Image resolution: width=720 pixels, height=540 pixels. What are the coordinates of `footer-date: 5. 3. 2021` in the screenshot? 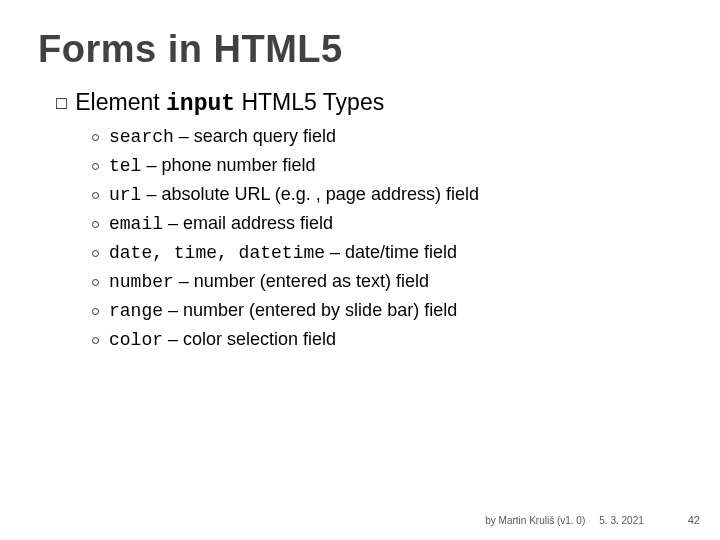 It's located at (621, 520).